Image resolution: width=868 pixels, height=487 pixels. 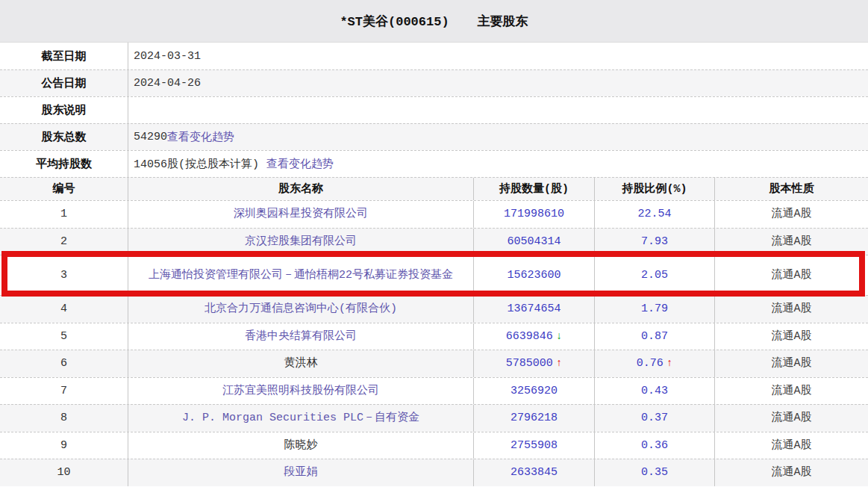 What do you see at coordinates (655, 337) in the screenshot?
I see `pct-cell: 0.87` at bounding box center [655, 337].